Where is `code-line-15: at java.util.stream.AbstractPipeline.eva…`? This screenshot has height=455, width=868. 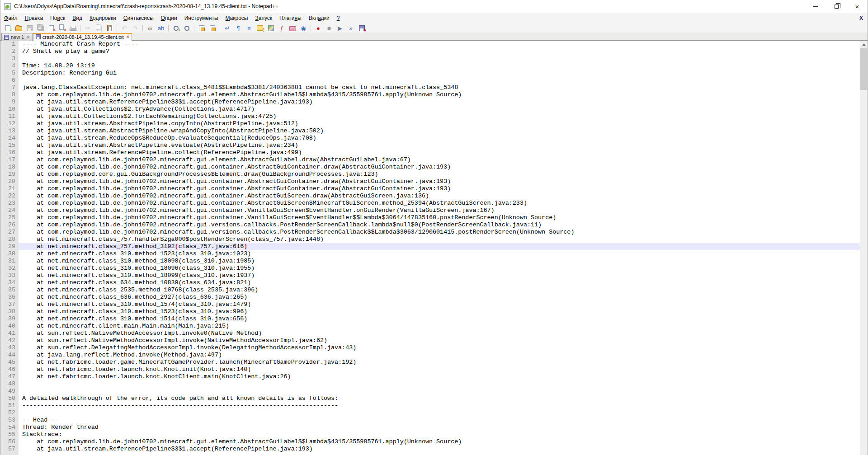 code-line-15: at java.util.stream.AbstractPipeline.eva… is located at coordinates (439, 145).